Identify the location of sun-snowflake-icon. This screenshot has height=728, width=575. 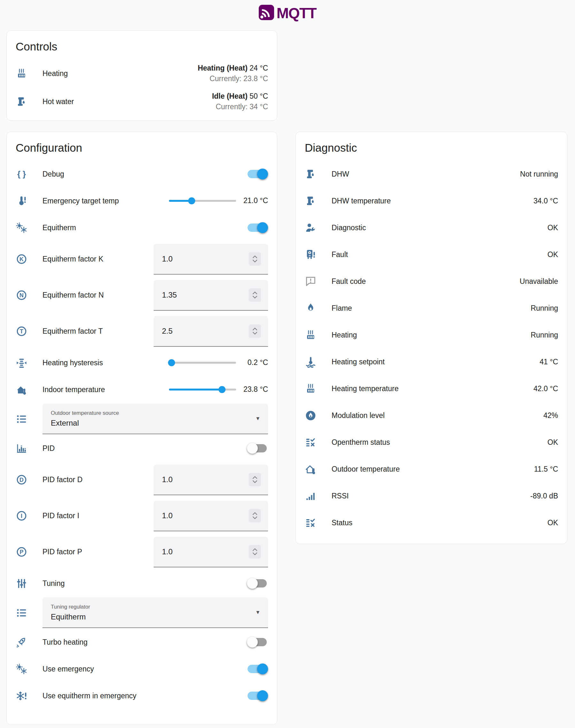
(22, 669).